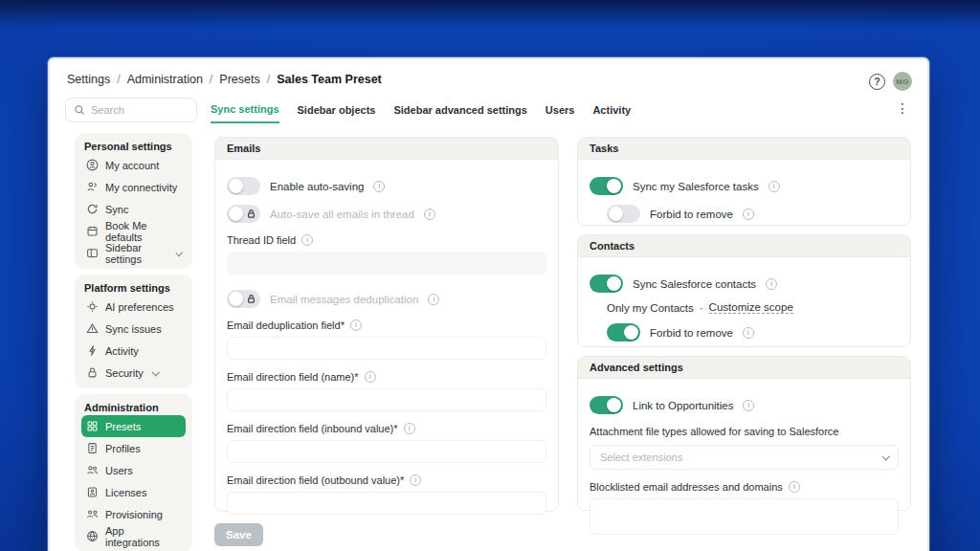  I want to click on select-extensions-dropdown: Select extensions, so click(745, 457).